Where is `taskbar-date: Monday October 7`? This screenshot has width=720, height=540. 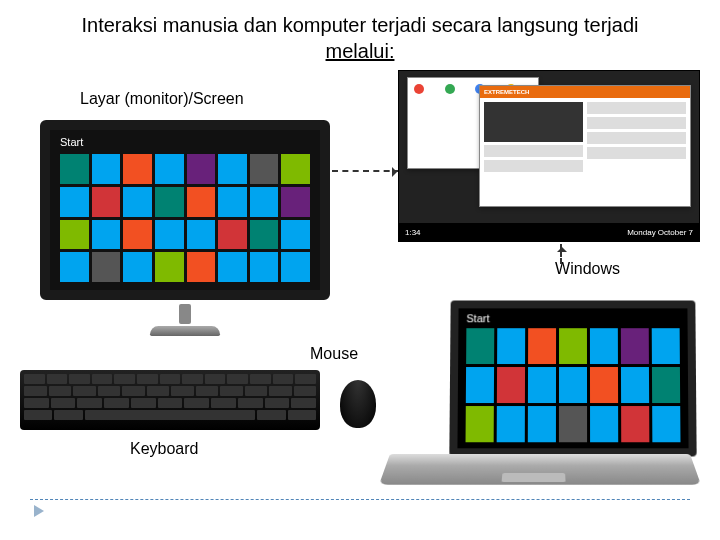
taskbar-date: Monday October 7 is located at coordinates (660, 232).